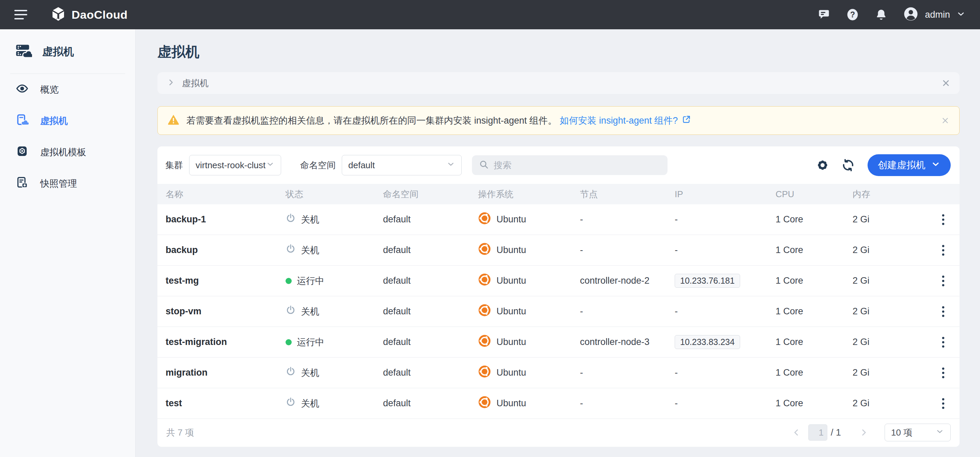  I want to click on prev-page-icon, so click(797, 433).